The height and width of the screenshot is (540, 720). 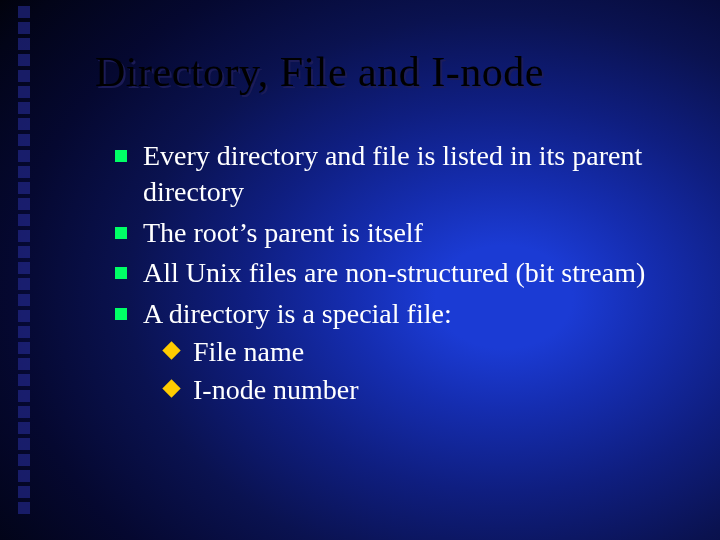 What do you see at coordinates (298, 314) in the screenshot?
I see `bullet-text: A directory is a special file:` at bounding box center [298, 314].